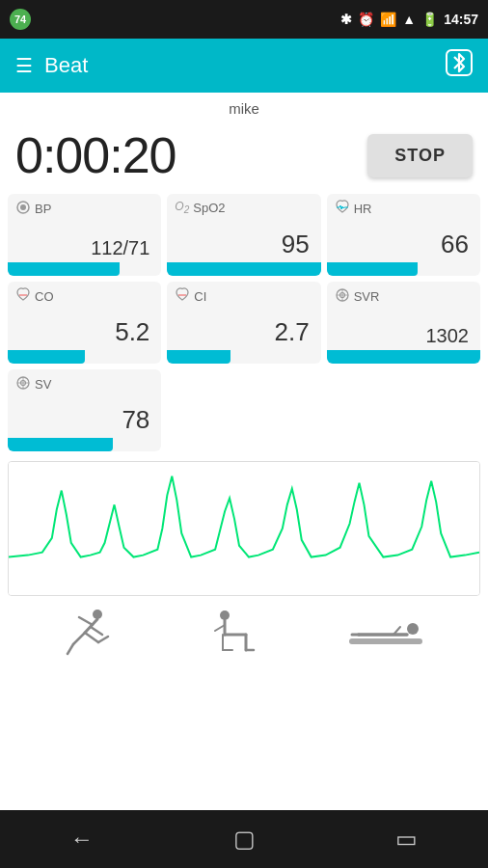 Image resolution: width=488 pixels, height=868 pixels. What do you see at coordinates (243, 322) in the screenshot?
I see `metric-card-ci: CI 2.7` at bounding box center [243, 322].